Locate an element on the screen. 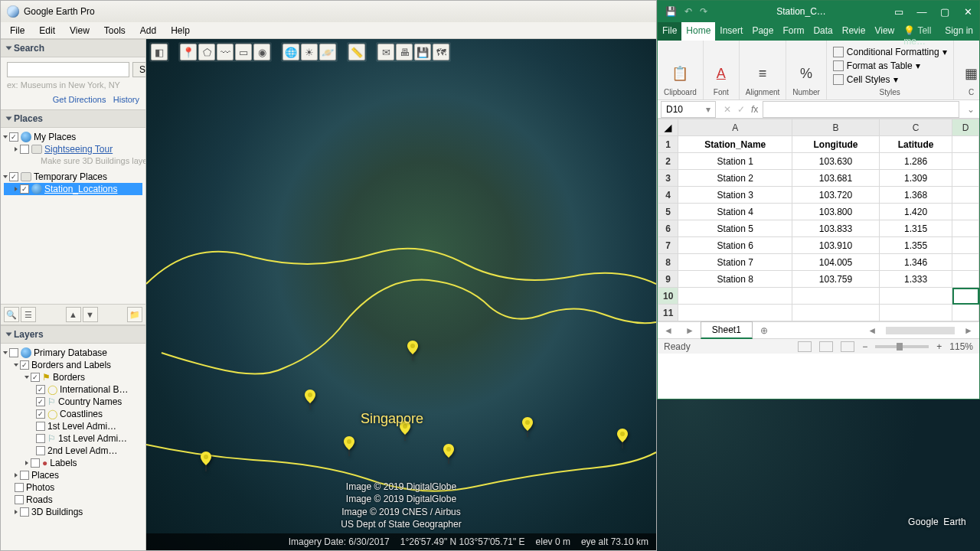  tree-item-sightseeing: Sightseeing Tour is located at coordinates (74, 149).